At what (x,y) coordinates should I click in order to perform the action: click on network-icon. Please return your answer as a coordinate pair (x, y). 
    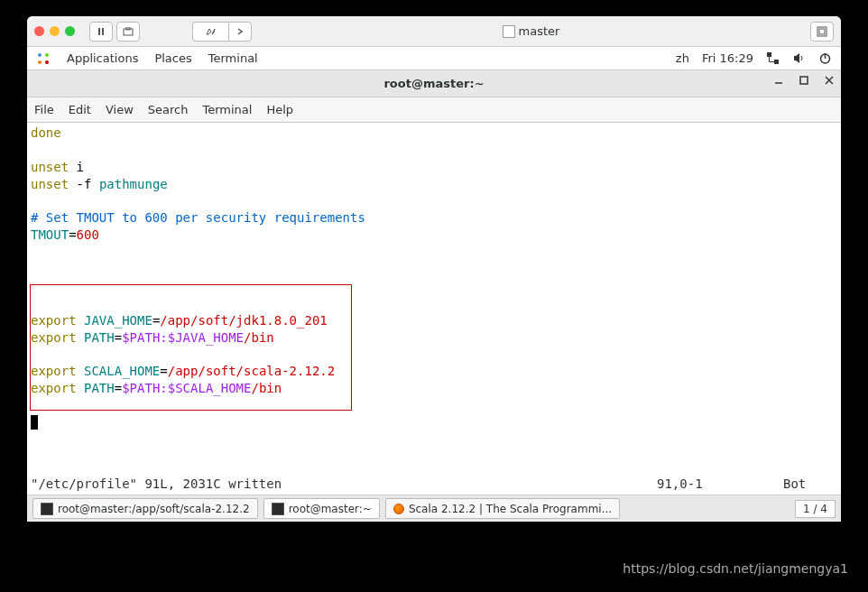
    Looking at the image, I should click on (772, 58).